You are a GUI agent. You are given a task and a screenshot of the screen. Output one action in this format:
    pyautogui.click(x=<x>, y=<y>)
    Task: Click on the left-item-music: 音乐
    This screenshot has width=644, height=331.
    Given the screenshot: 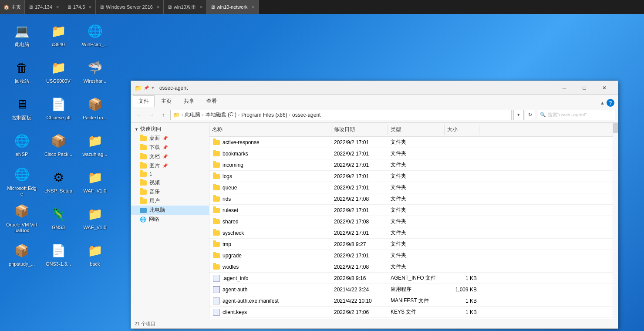 What is the action you would take?
    pyautogui.click(x=170, y=192)
    